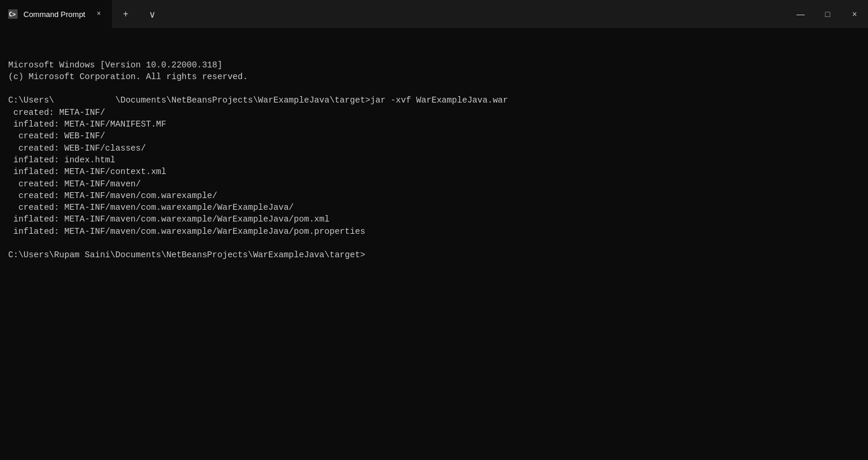 This screenshot has width=868, height=460. What do you see at coordinates (13, 14) in the screenshot?
I see `cmd-icon: C>` at bounding box center [13, 14].